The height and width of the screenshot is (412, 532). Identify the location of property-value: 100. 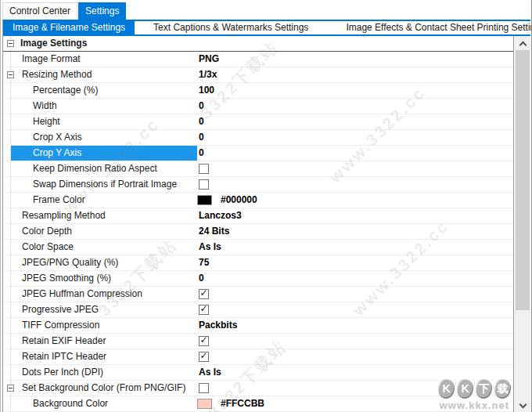
(207, 91).